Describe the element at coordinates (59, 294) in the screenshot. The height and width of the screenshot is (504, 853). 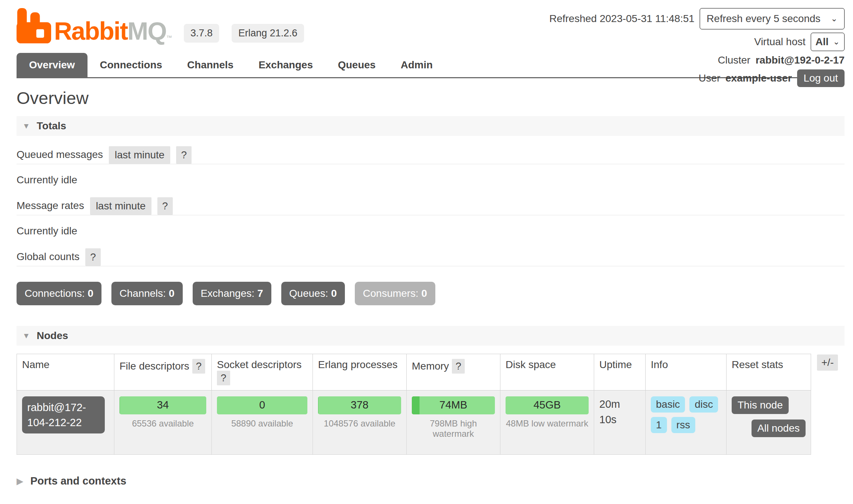
I see `global-count-connections: Connections:0` at that location.